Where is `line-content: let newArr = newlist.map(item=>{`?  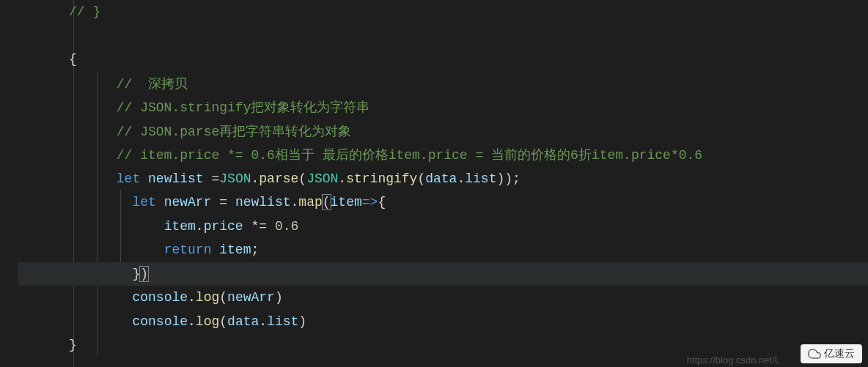
line-content: let newArr = newlist.map(item=>{ is located at coordinates (202, 202).